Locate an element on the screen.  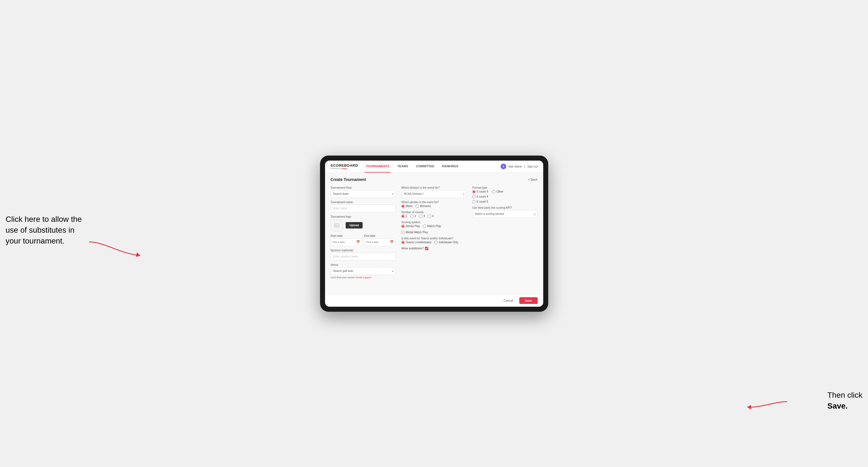
allow-subs-label: Allow substitutes? is located at coordinates (434, 249).